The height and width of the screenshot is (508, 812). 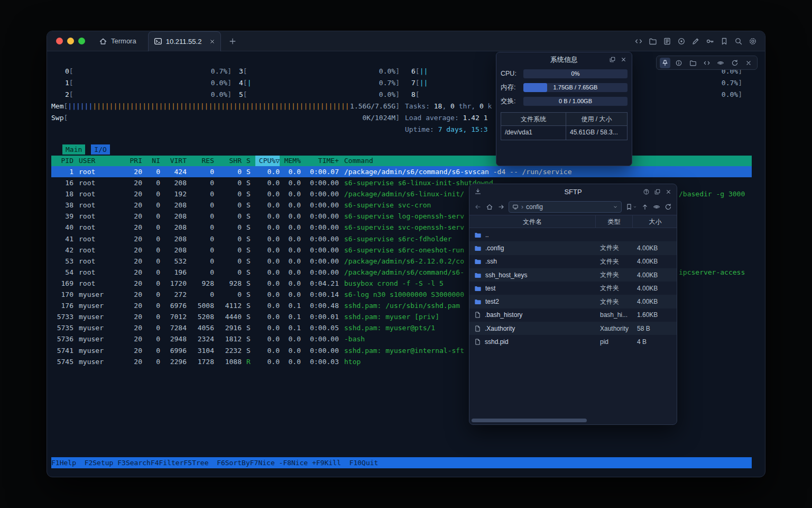 What do you see at coordinates (228, 362) in the screenshot?
I see `shr-cell: 1088` at bounding box center [228, 362].